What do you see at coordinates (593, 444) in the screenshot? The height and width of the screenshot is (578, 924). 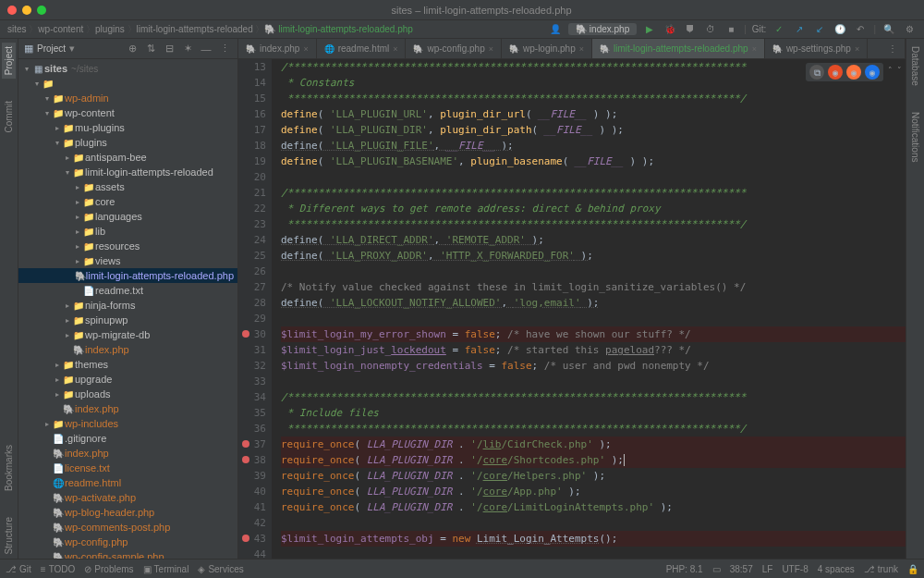 I see `code-line: require_once( LLA_PLUGIN_DIR . '/lib/Cid…` at bounding box center [593, 444].